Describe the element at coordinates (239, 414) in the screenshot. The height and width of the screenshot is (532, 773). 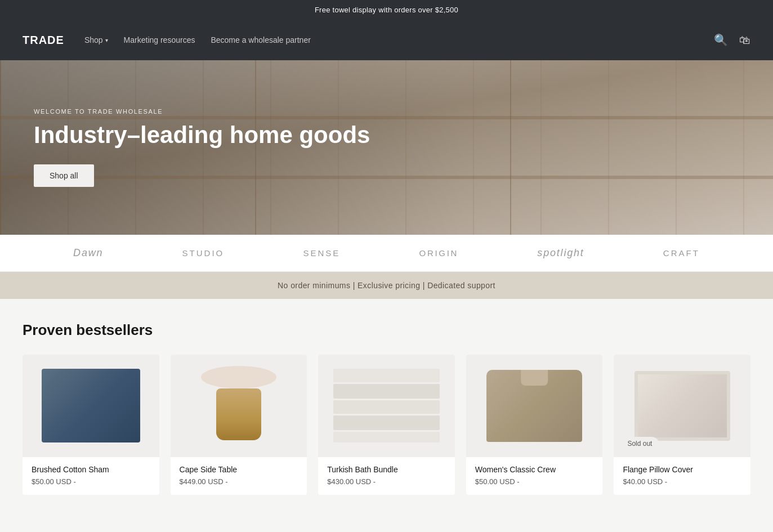
I see `table-leg-graphic` at that location.